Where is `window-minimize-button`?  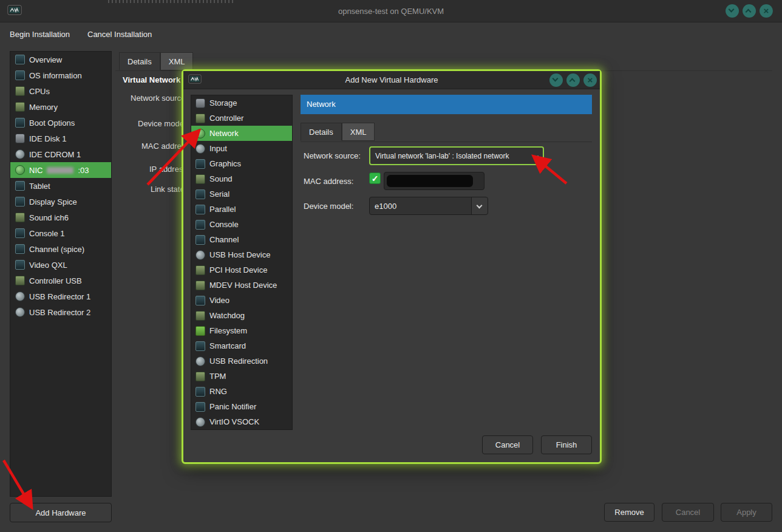 window-minimize-button is located at coordinates (732, 11).